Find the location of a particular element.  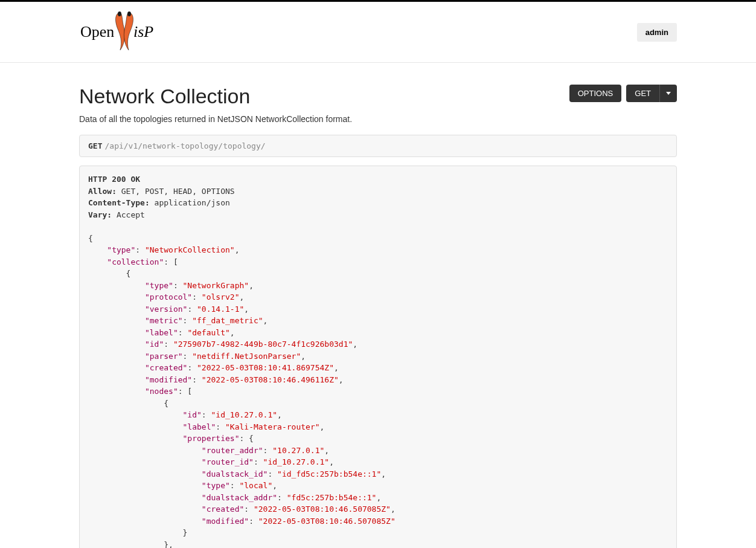

header-allow-key: Allow: is located at coordinates (103, 191).